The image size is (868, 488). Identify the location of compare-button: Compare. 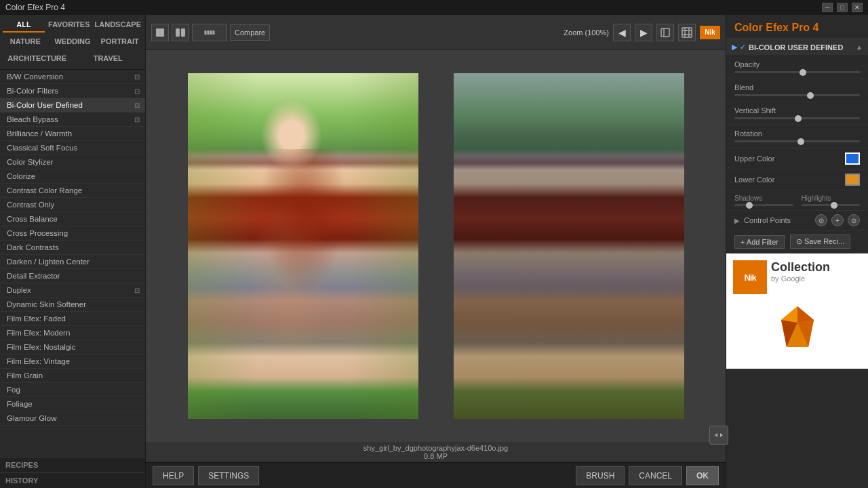
(250, 33).